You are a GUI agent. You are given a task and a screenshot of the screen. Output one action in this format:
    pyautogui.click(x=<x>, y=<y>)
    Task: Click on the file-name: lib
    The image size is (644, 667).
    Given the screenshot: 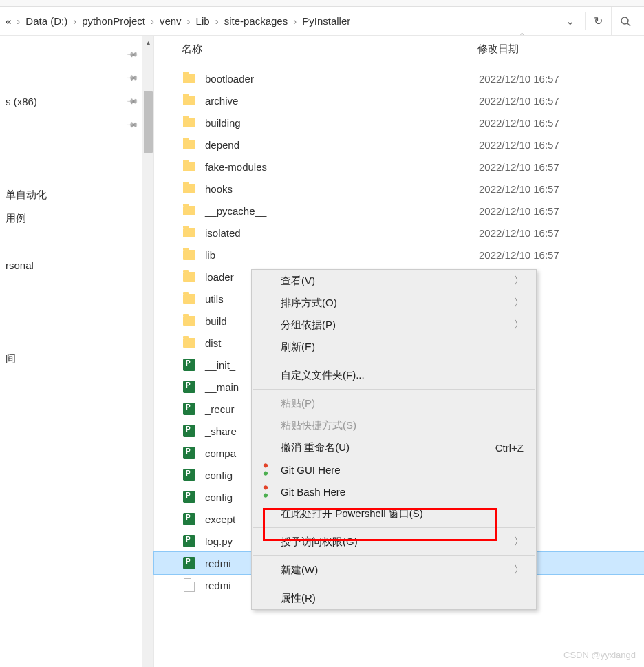 What is the action you would take?
    pyautogui.click(x=342, y=255)
    